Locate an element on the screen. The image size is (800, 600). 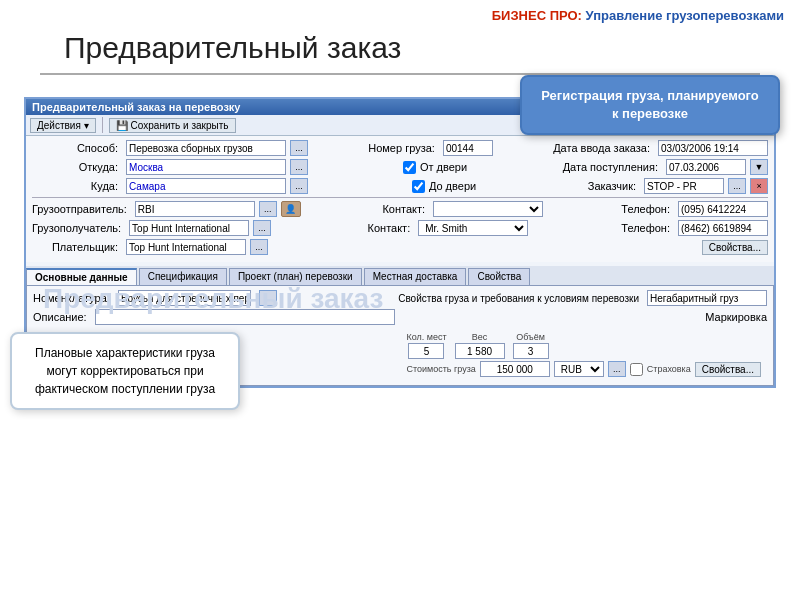
kontakt1-label: Контакт: is located at coordinates (404, 209).